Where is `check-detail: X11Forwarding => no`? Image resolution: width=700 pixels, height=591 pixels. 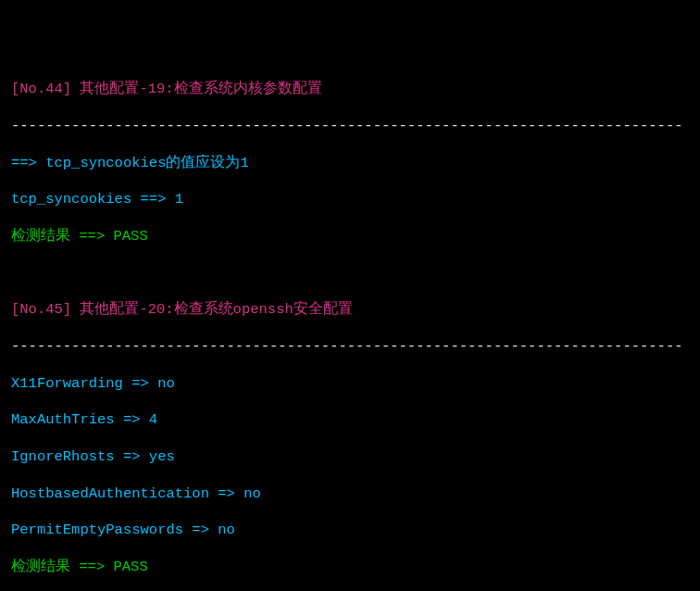 check-detail: X11Forwarding => no is located at coordinates (350, 384).